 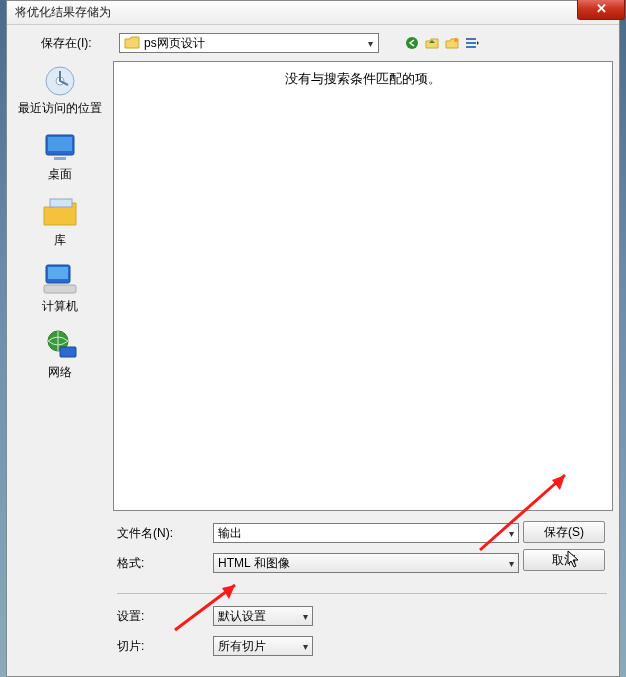 I want to click on filename-row: 文件名(N): 输出 ▾, so click(x=320, y=533).